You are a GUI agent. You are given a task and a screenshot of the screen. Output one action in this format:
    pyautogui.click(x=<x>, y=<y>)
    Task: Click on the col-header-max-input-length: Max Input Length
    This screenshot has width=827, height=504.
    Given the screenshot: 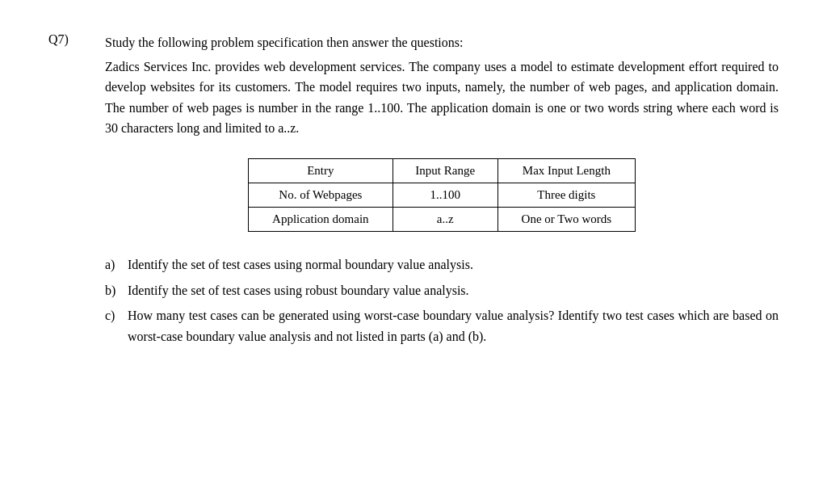 What is the action you would take?
    pyautogui.click(x=566, y=170)
    